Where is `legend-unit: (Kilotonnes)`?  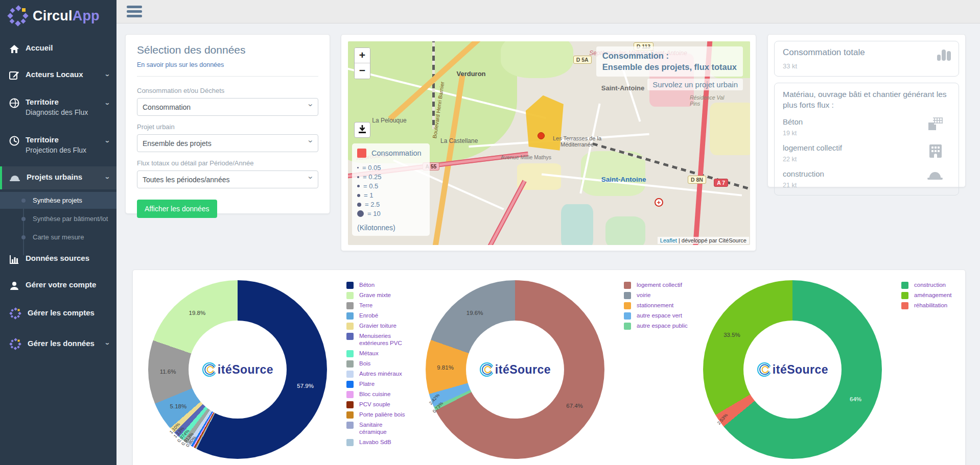 legend-unit: (Kilotonnes) is located at coordinates (391, 228).